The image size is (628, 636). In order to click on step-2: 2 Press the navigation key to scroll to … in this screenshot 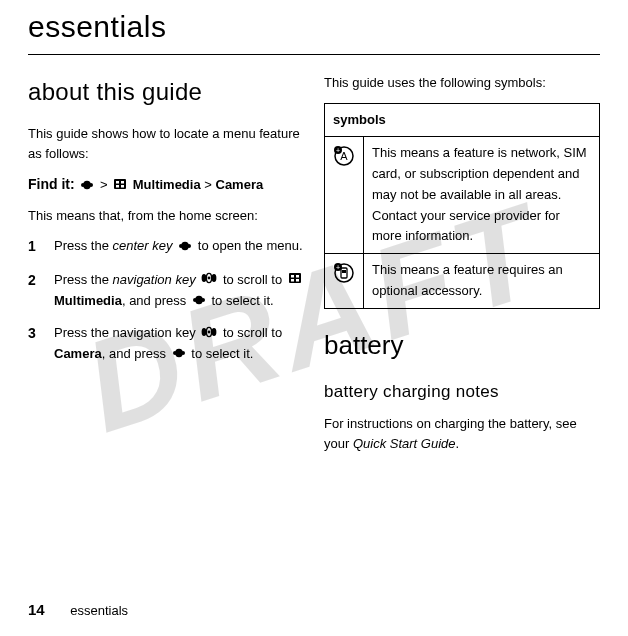, I will do `click(166, 290)`.